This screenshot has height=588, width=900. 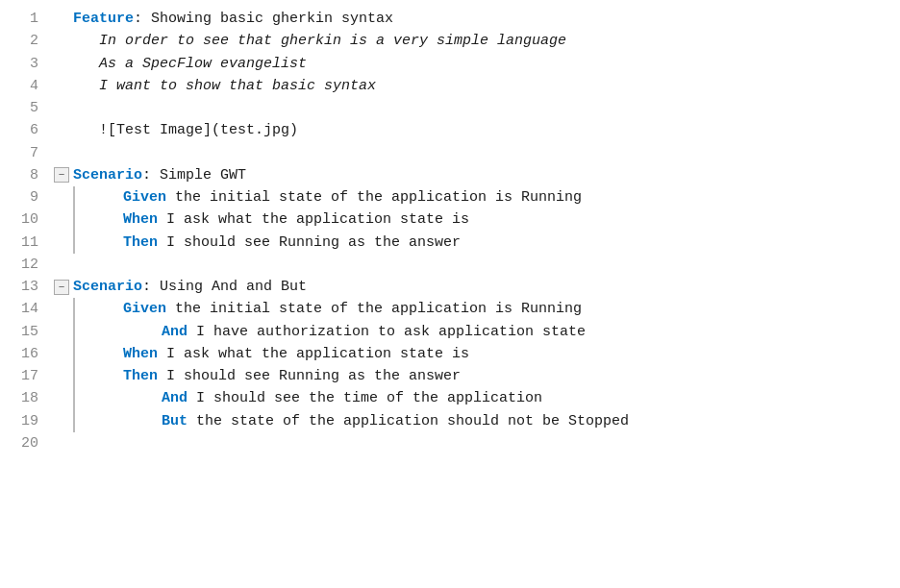 What do you see at coordinates (477, 175) in the screenshot?
I see `code-line: −Scenario: Simple GWT` at bounding box center [477, 175].